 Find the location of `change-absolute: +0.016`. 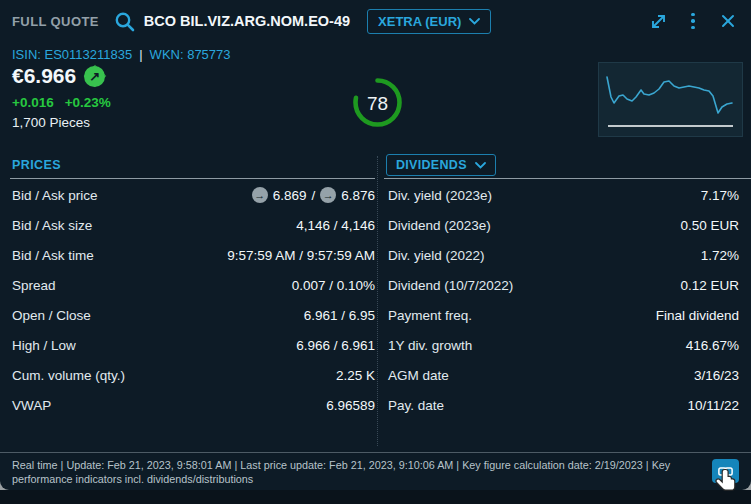

change-absolute: +0.016 is located at coordinates (33, 102).